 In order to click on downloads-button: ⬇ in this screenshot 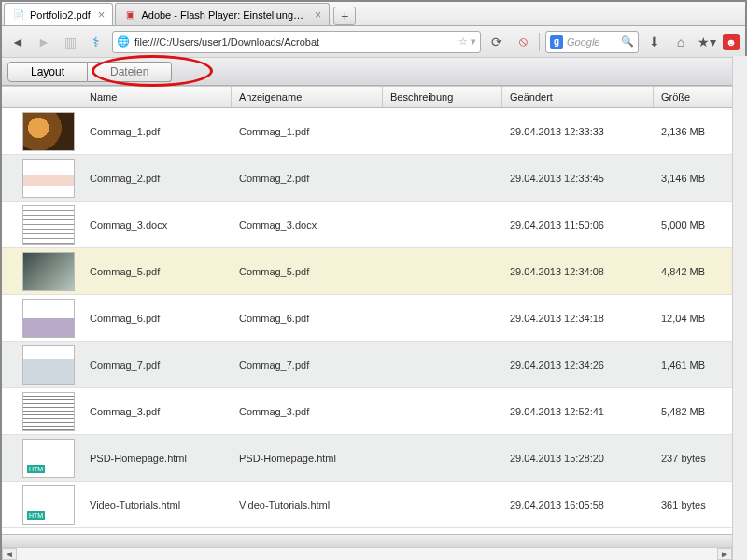, I will do `click(655, 42)`.